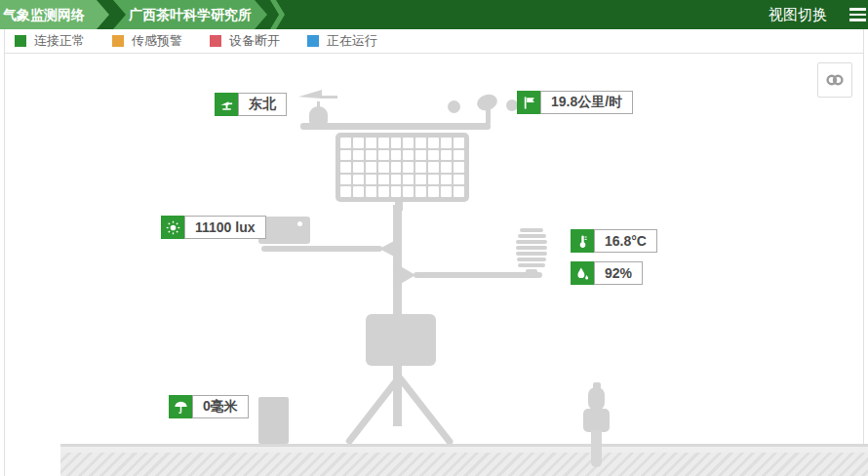 The width and height of the screenshot is (868, 476). I want to click on legend-item-offline: 设备断开, so click(245, 41).